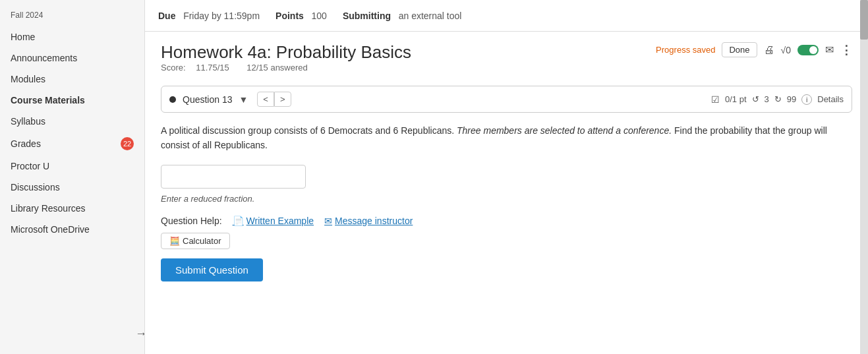  Describe the element at coordinates (28, 79) in the screenshot. I see `sidebar-item-label: Modules` at that location.